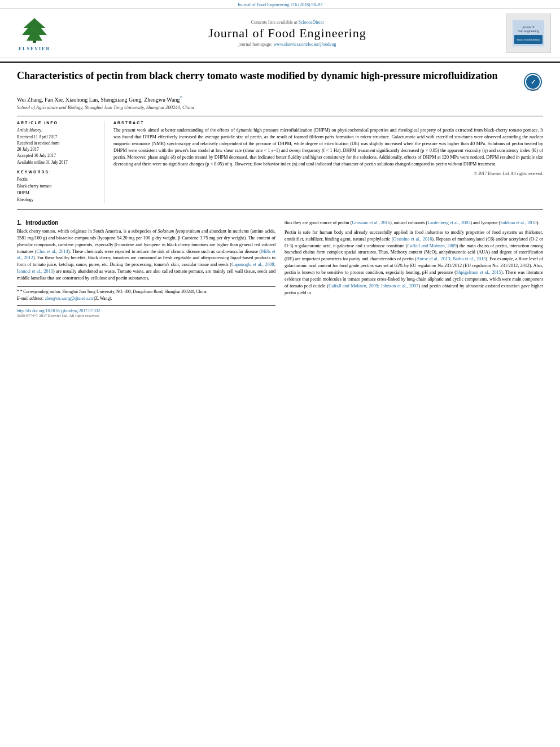 Image resolution: width=560 pixels, height=747 pixels. I want to click on crossmark-icon: ✓ CrossMark, so click(533, 82).